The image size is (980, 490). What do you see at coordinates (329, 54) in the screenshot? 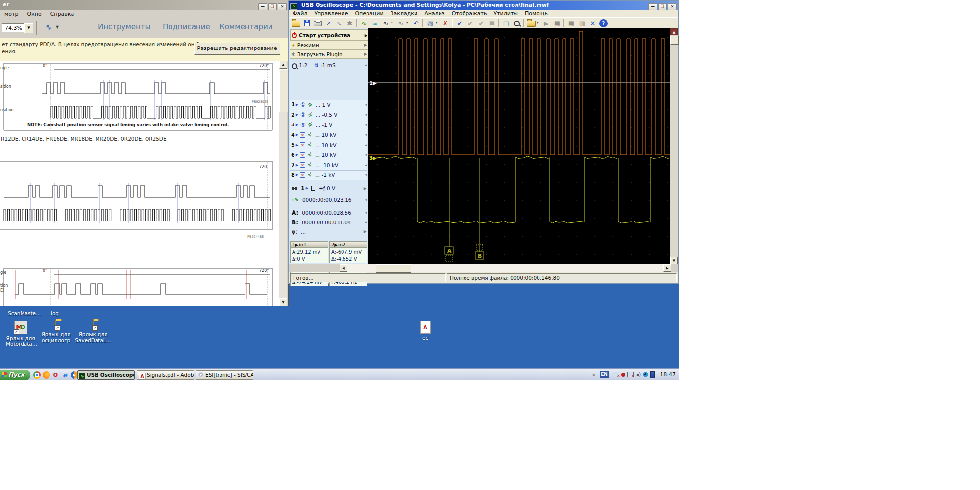
I see `command-load-plugin: ✱Загрузить PlugIn▶` at bounding box center [329, 54].